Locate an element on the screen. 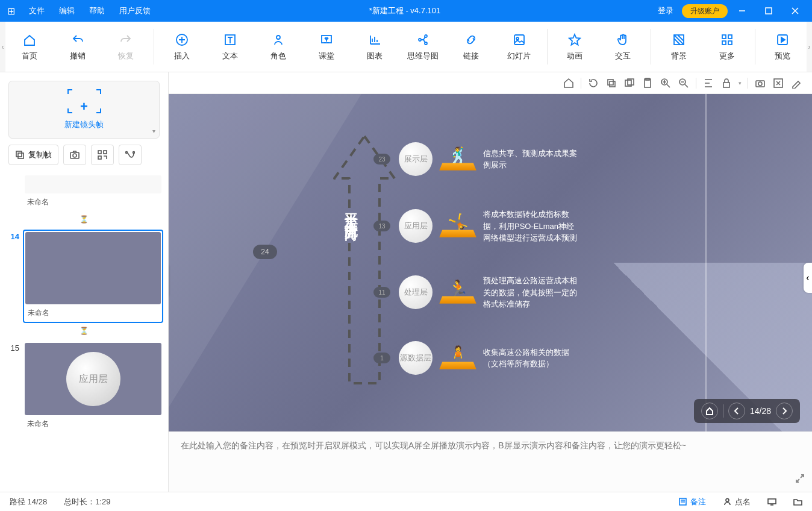  toolbar-bg: 背景 is located at coordinates (679, 47).